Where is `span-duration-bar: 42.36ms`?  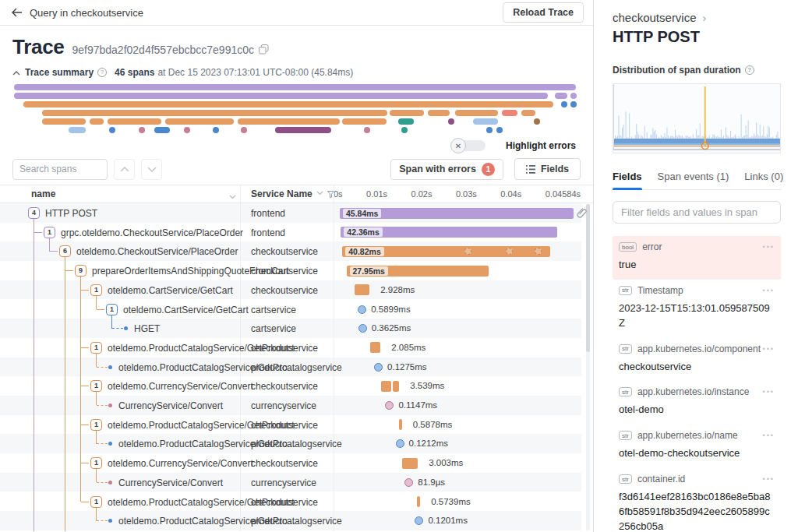 span-duration-bar: 42.36ms is located at coordinates (449, 232).